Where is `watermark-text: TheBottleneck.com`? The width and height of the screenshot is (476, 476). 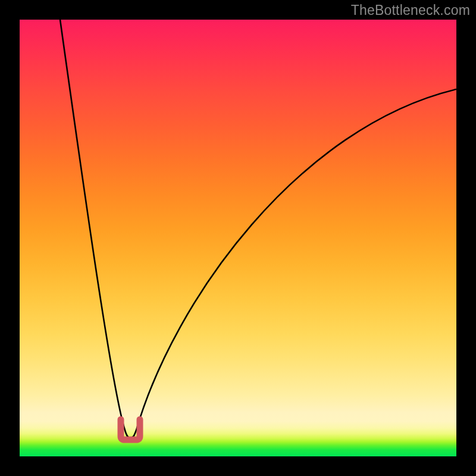
watermark-text: TheBottleneck.com is located at coordinates (411, 11).